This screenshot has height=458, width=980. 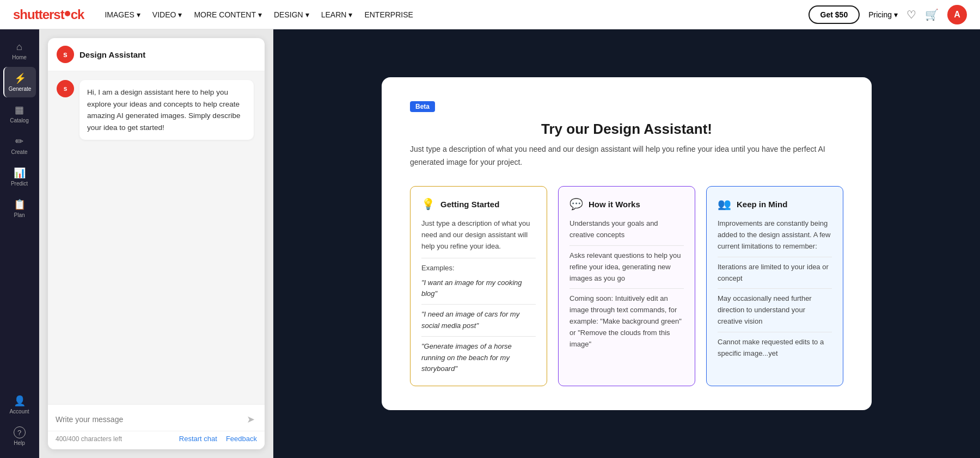 What do you see at coordinates (250, 419) in the screenshot?
I see `chat-send-button: ➤` at bounding box center [250, 419].